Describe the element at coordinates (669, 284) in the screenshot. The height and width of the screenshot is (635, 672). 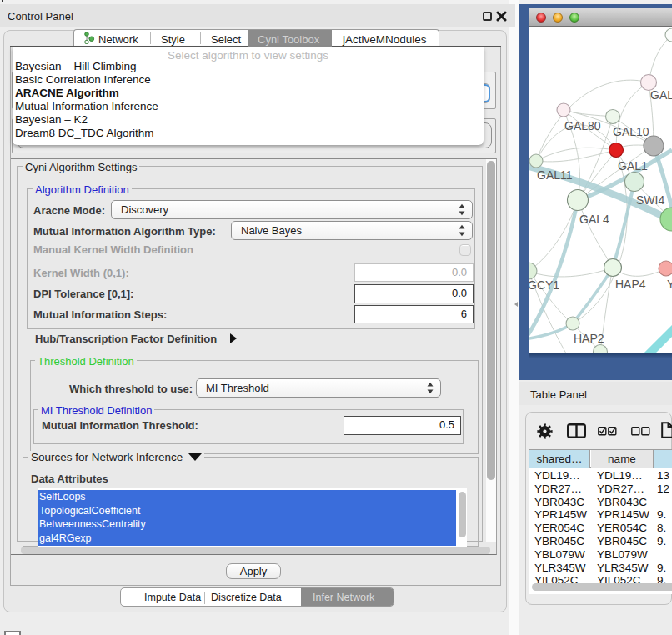
I see `svg-text: Y` at that location.